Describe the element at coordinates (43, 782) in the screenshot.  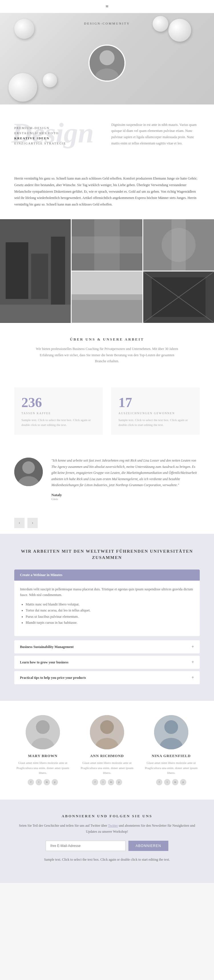
I see `social-icons-1: f t in p` at that location.